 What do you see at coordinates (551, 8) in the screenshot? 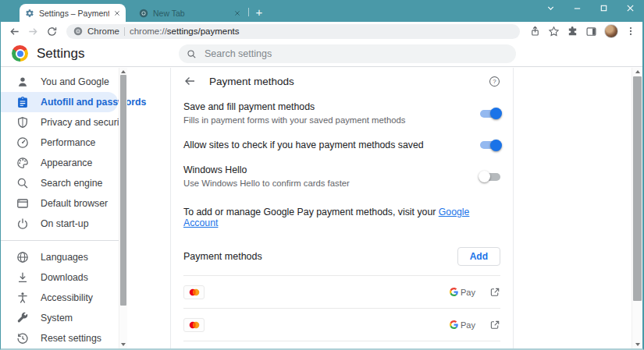
I see `chevron-down-icon` at bounding box center [551, 8].